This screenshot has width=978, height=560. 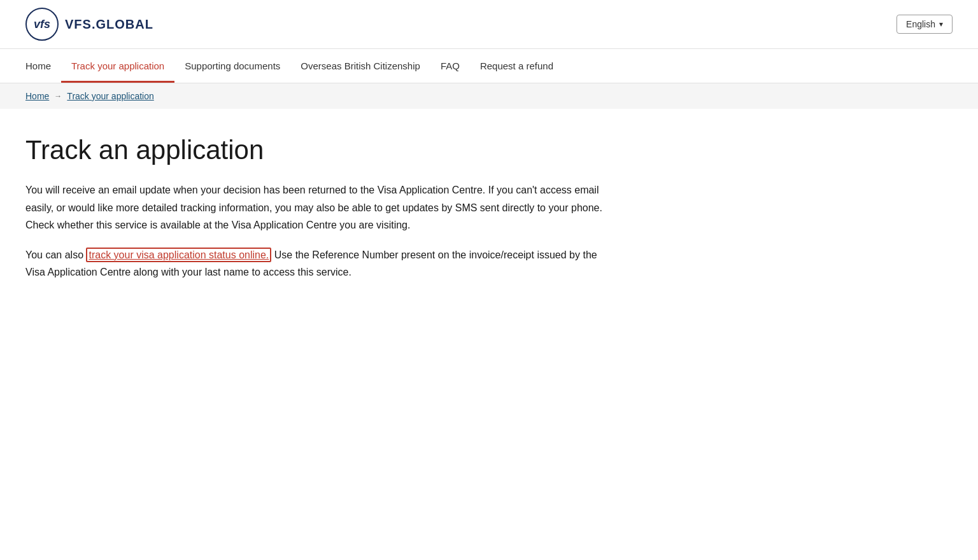 What do you see at coordinates (178, 255) in the screenshot?
I see `track-status-link: track your visa application status onlin…` at bounding box center [178, 255].